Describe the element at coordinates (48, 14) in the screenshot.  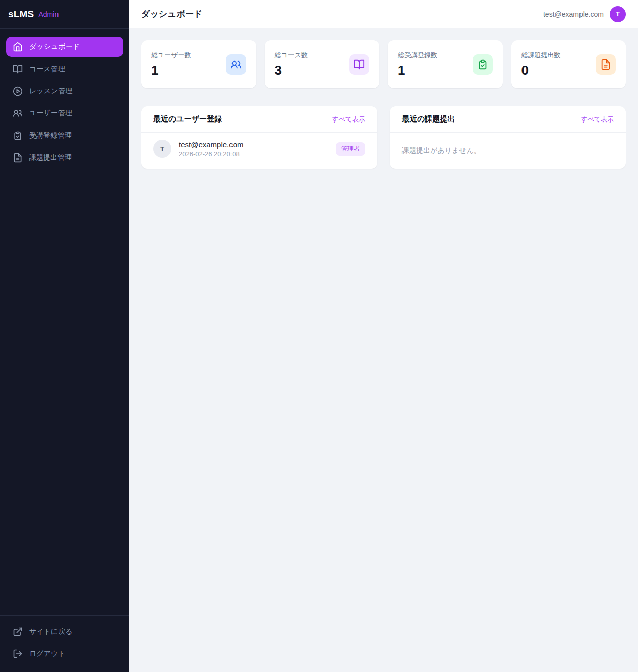
I see `admin-badge: Admin` at that location.